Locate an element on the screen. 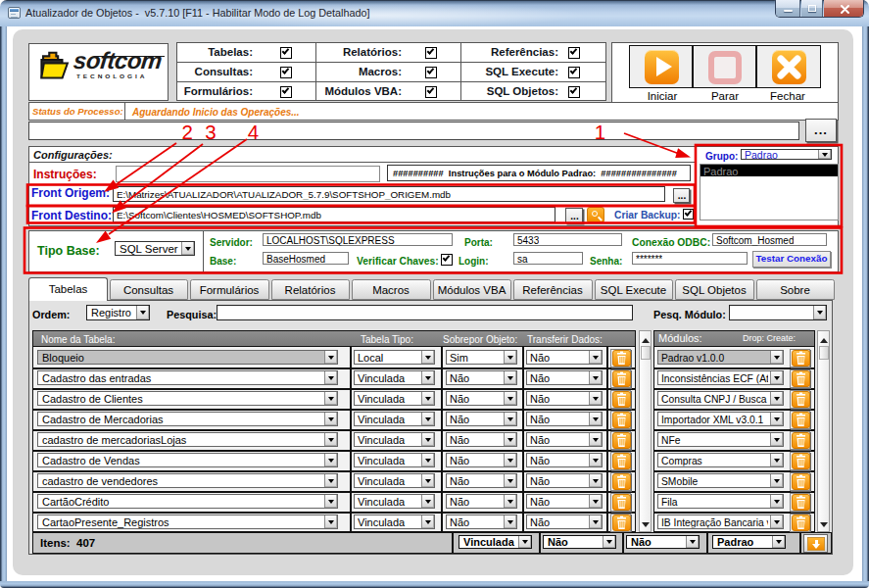 The width and height of the screenshot is (869, 588). svg-text: 1 is located at coordinates (600, 131).